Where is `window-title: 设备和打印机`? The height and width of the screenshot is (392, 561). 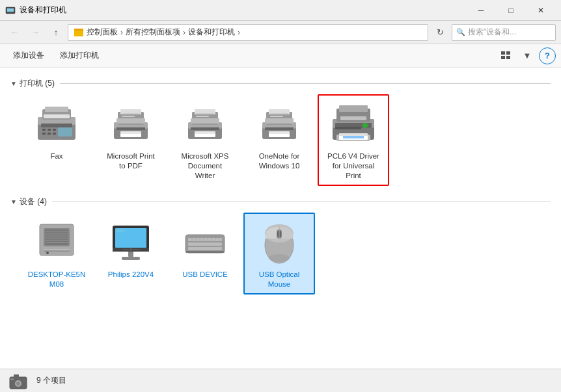
window-title: 设备和打印机 is located at coordinates (243, 10).